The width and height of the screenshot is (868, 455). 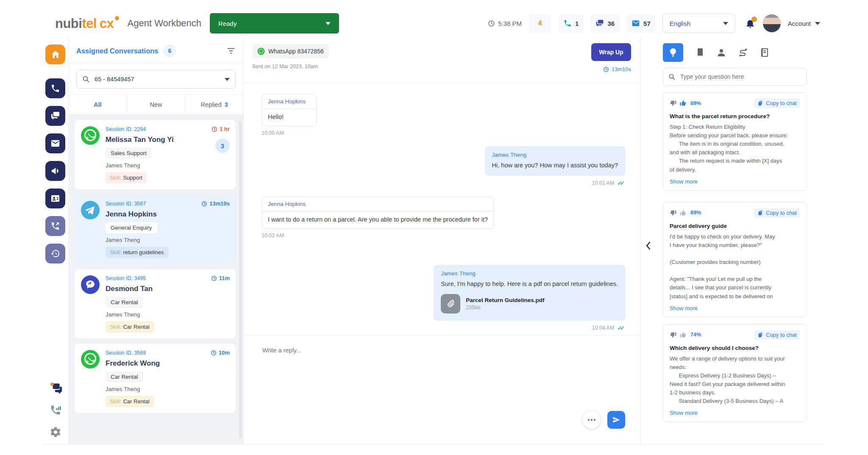 I want to click on tab-suggestions, so click(x=673, y=53).